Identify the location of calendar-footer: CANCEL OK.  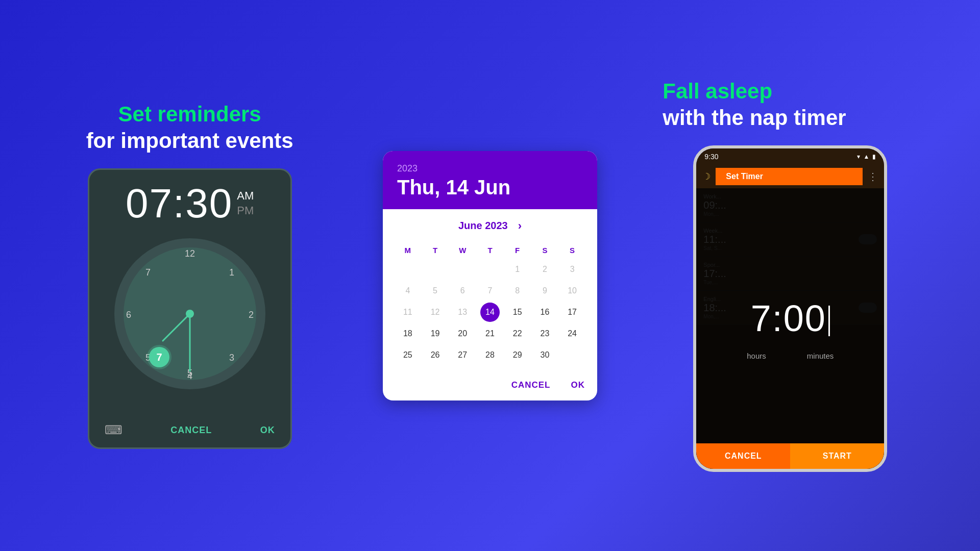
(490, 388).